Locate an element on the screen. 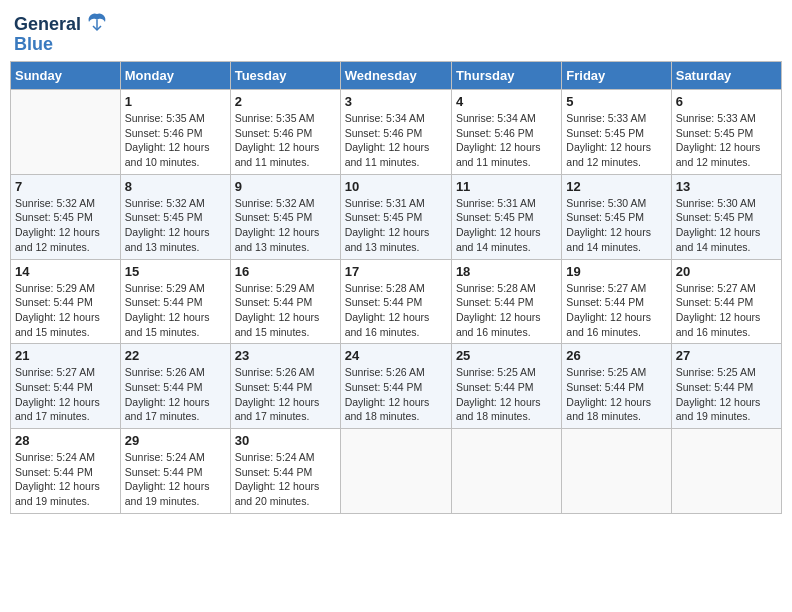 The image size is (792, 612). day-number: 15 is located at coordinates (176, 272).